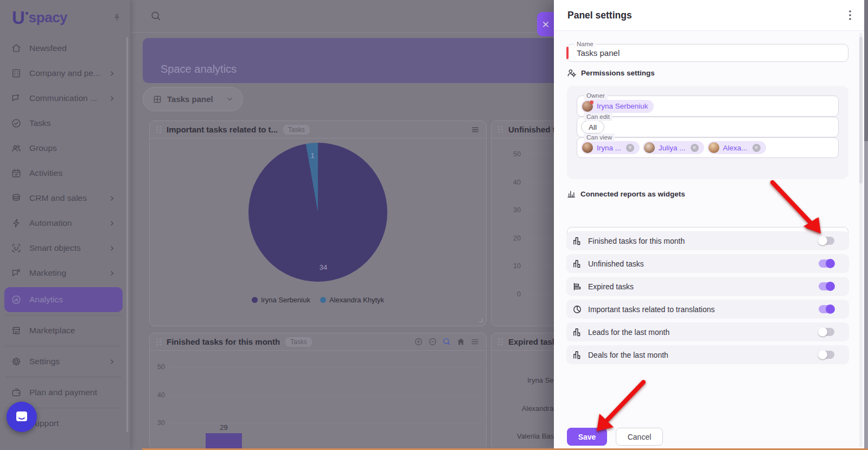 The width and height of the screenshot is (868, 450). Describe the element at coordinates (352, 300) in the screenshot. I see `legend-item: Alexandra Khytyk` at that location.